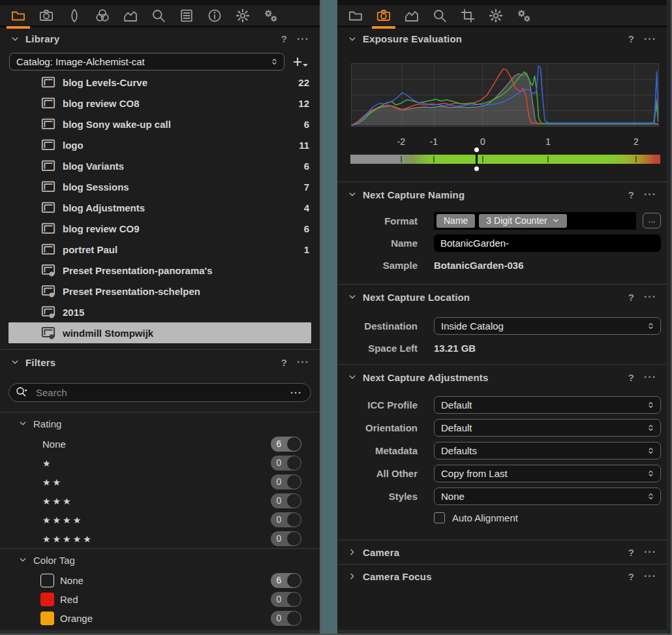  Describe the element at coordinates (215, 16) in the screenshot. I see `info-icon` at that location.